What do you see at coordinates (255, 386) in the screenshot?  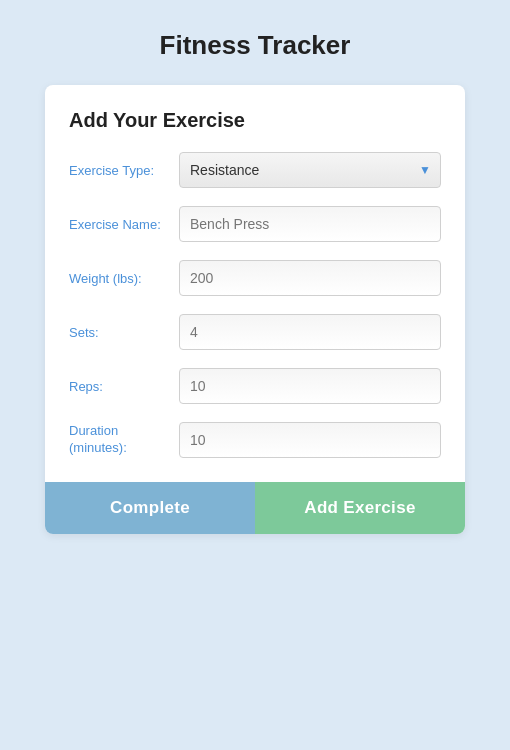 I see `reps-row: Reps:` at bounding box center [255, 386].